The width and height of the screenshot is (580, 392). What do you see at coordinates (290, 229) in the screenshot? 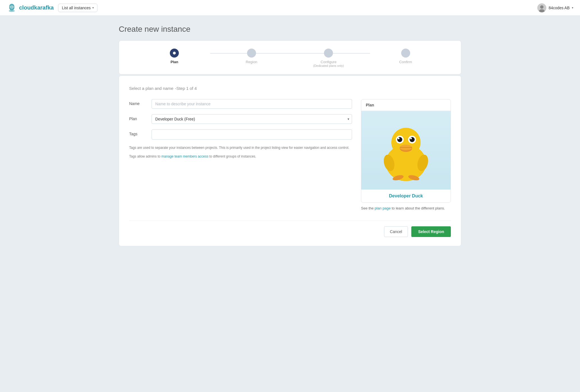
I see `form-footer: Cancel Select Region` at bounding box center [290, 229].